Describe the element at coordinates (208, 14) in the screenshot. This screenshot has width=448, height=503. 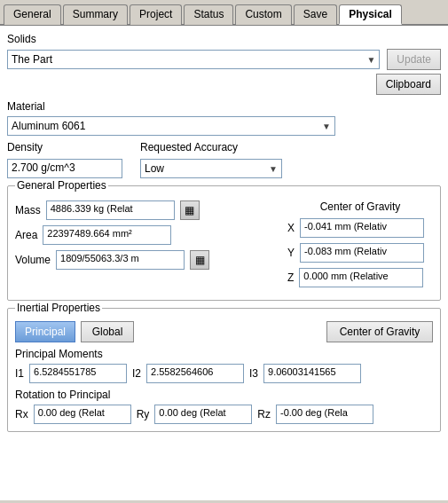
I see `tab-status: Status` at that location.